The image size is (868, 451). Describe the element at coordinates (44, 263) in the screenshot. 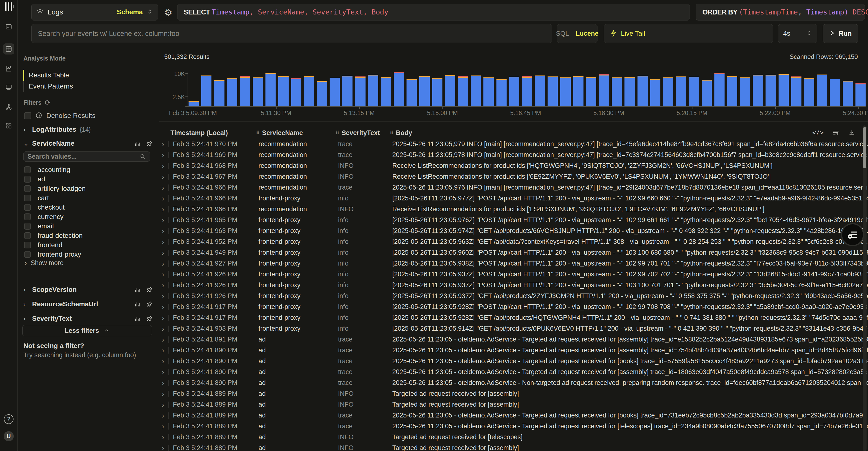

I see `show-more-button: › Show more` at that location.